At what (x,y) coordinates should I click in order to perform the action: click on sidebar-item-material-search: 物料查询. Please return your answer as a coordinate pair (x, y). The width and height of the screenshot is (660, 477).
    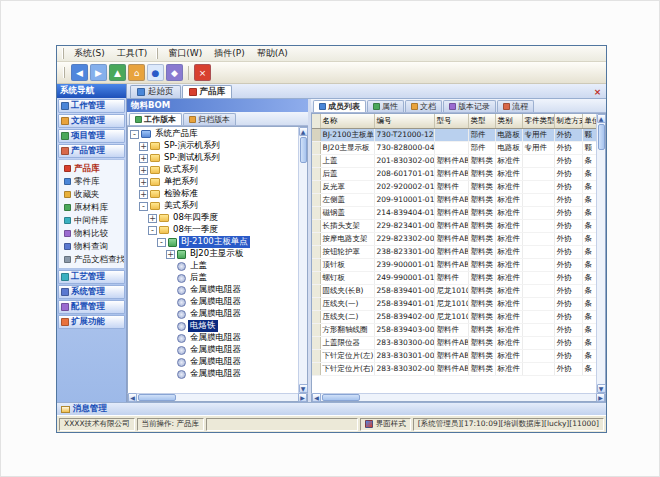
    Looking at the image, I should click on (92, 246).